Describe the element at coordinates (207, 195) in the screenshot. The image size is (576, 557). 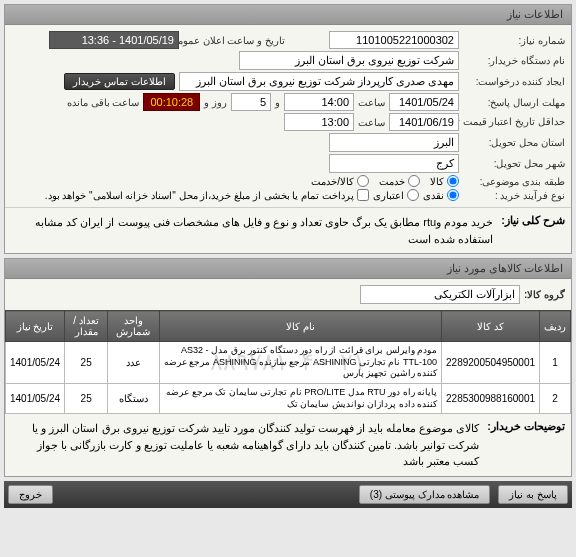
I see `credit-note-check: پرداخت تمام یا بخشی از مبلغ خرید،از محل …` at that location.